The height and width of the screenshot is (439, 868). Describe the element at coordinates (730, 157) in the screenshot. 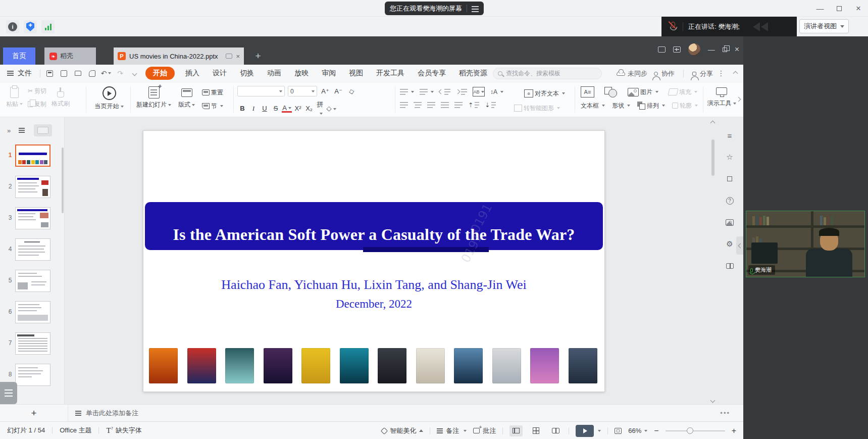

I see `favorites-star-icon: ☆` at that location.